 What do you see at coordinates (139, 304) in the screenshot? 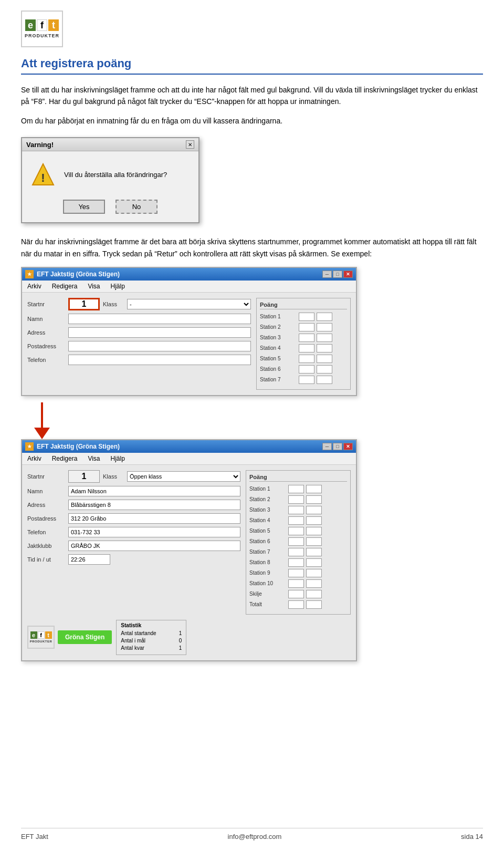
I see `form-row-startnr-1: Startnr Klass -` at bounding box center [139, 304].